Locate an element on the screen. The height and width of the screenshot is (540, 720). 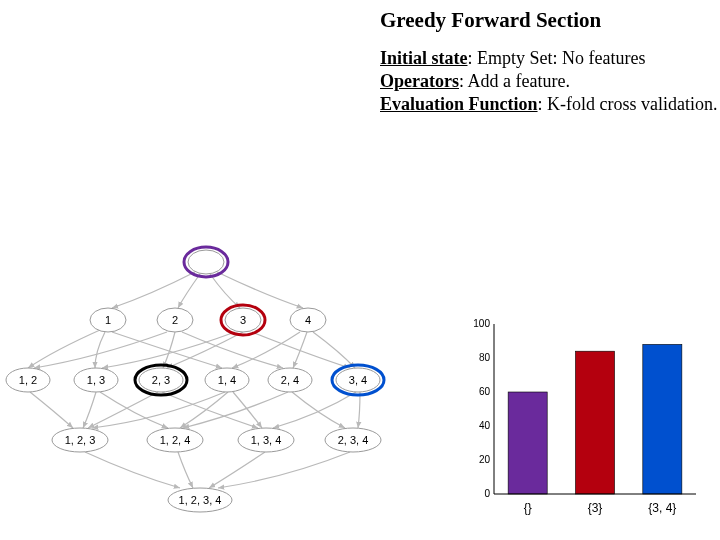
lattice-node-3: 3 is located at coordinates (243, 320).